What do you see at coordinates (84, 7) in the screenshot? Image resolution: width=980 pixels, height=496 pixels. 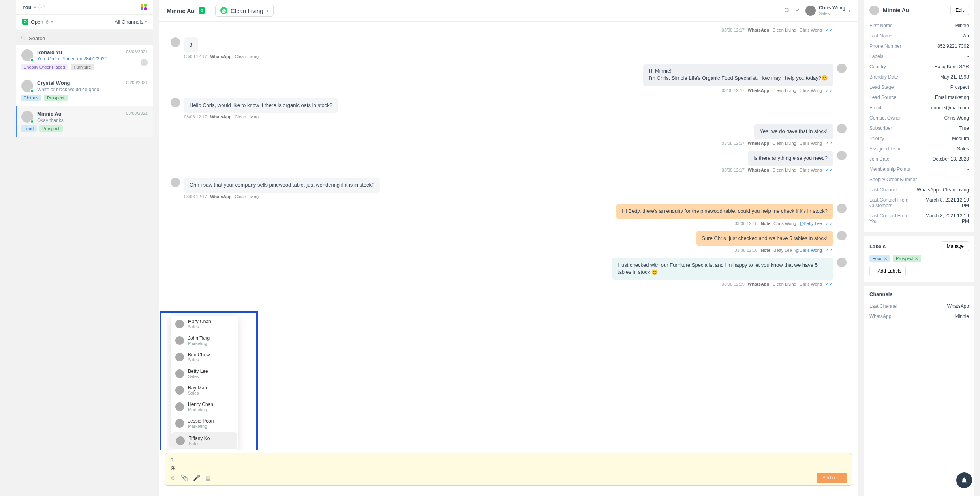 I see `sidebar-header: You ▾ +` at bounding box center [84, 7].